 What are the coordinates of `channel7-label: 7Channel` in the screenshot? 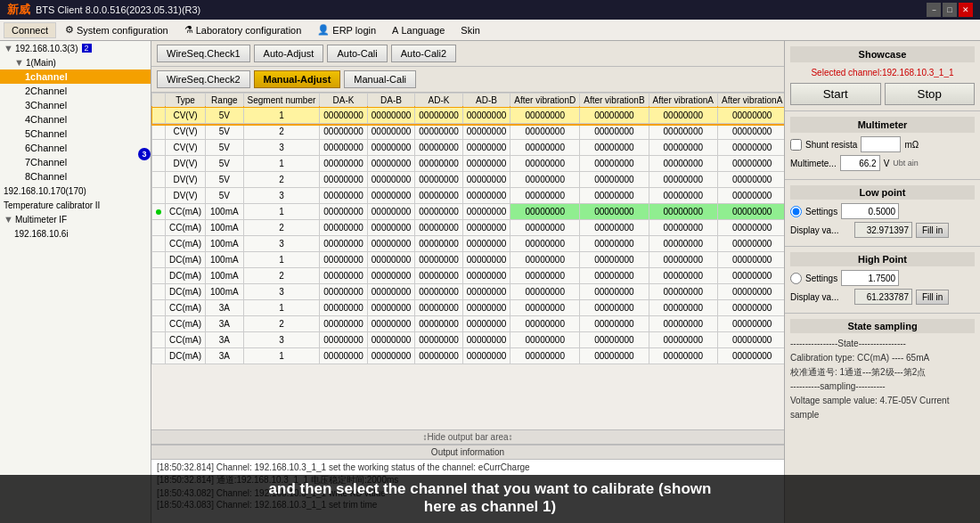 It's located at (46, 162).